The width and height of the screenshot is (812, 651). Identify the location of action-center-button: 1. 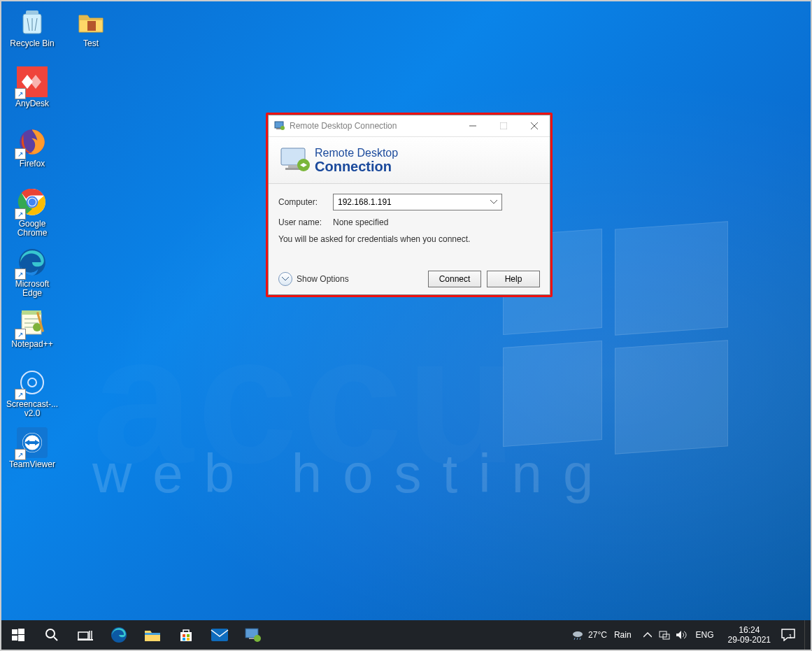
(790, 635).